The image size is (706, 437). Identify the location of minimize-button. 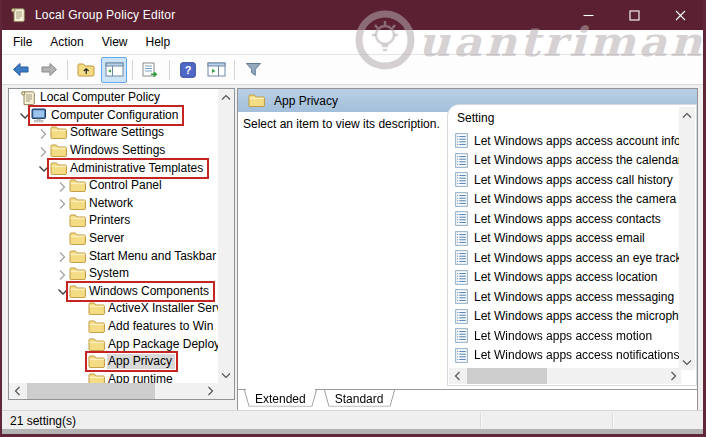
(588, 15).